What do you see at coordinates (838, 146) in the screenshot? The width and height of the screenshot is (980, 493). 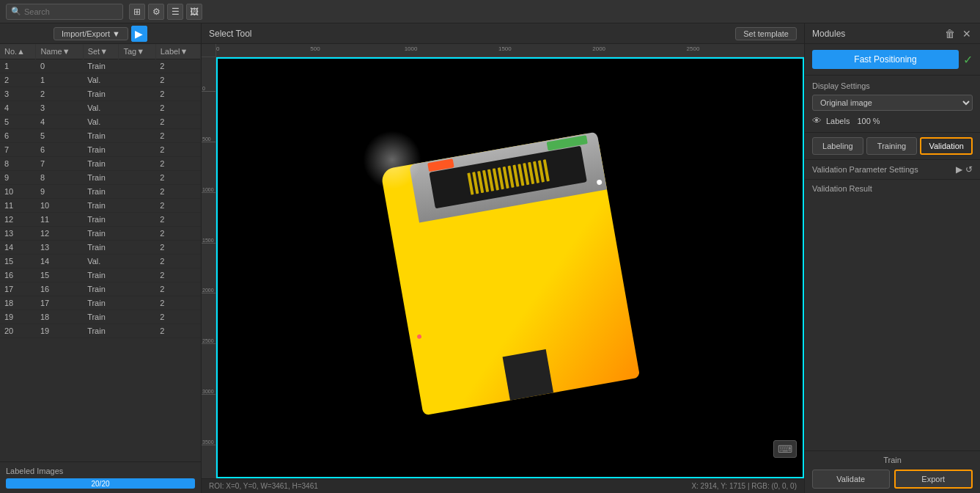 I see `tab-labeling: Labeling` at bounding box center [838, 146].